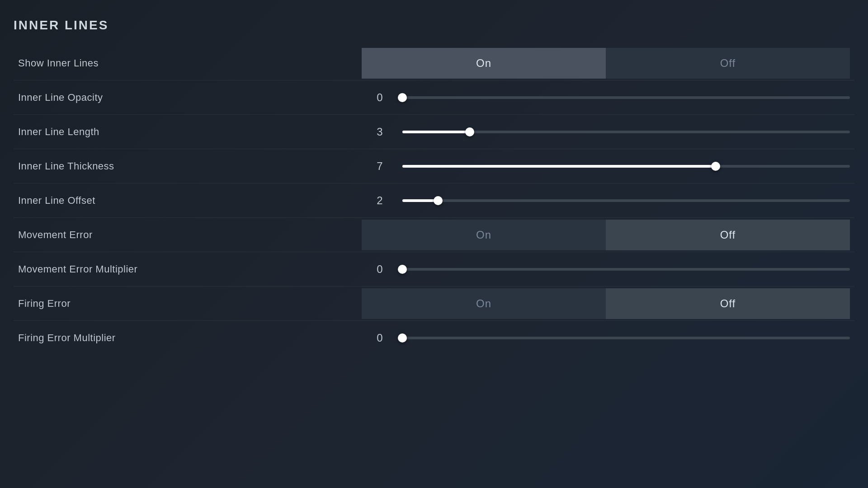 This screenshot has width=868, height=488. Describe the element at coordinates (190, 63) in the screenshot. I see `label-show-inner-lines: Show Inner Lines` at that location.